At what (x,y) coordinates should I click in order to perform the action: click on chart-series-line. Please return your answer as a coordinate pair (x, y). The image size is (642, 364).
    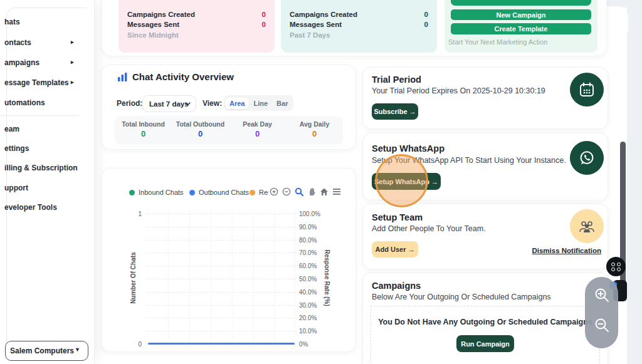
    Looking at the image, I should click on (221, 343).